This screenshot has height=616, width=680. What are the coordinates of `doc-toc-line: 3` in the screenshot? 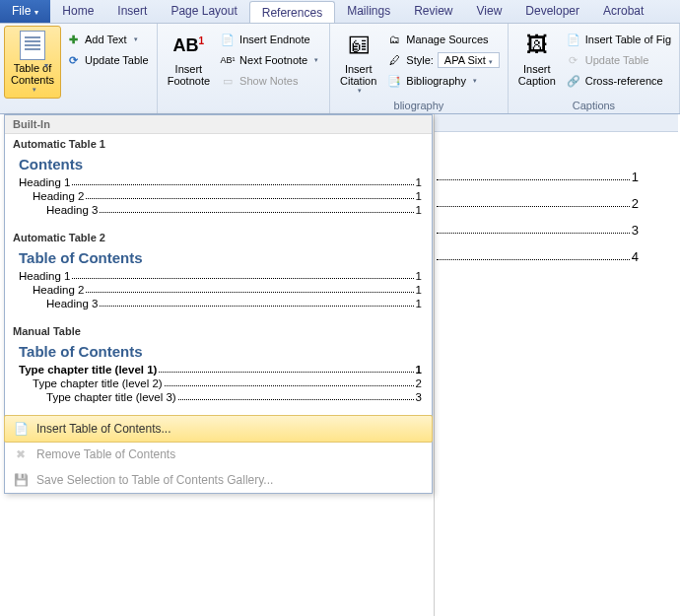 It's located at (536, 231).